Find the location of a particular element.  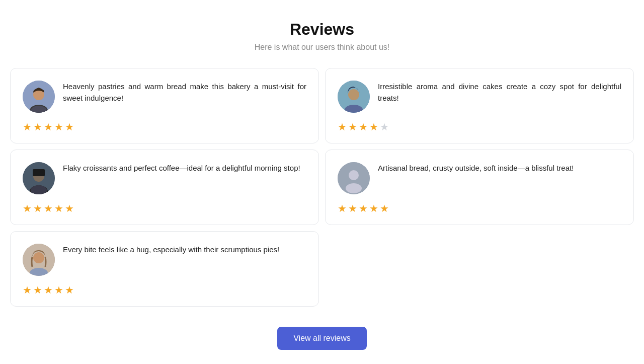

review-card: Artisanal bread, crusty outside, soft in… is located at coordinates (479, 187).